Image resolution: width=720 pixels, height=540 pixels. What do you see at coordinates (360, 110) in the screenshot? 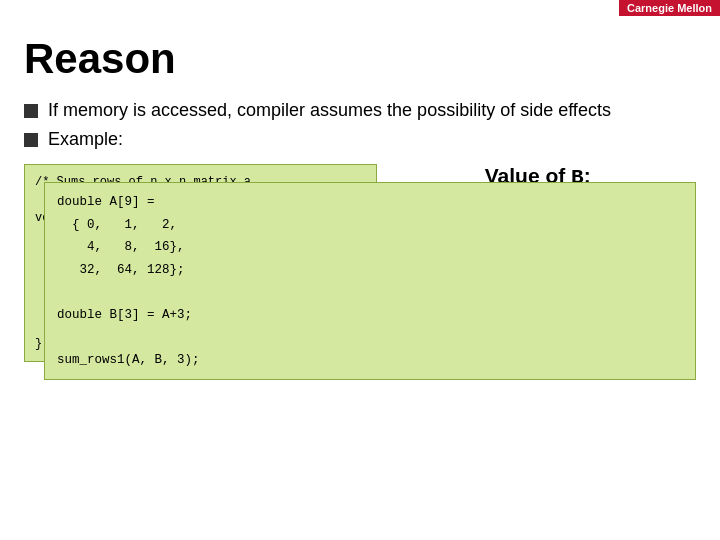
I see `list-item: If memory is accessed, compiler assumes …` at bounding box center [360, 110].